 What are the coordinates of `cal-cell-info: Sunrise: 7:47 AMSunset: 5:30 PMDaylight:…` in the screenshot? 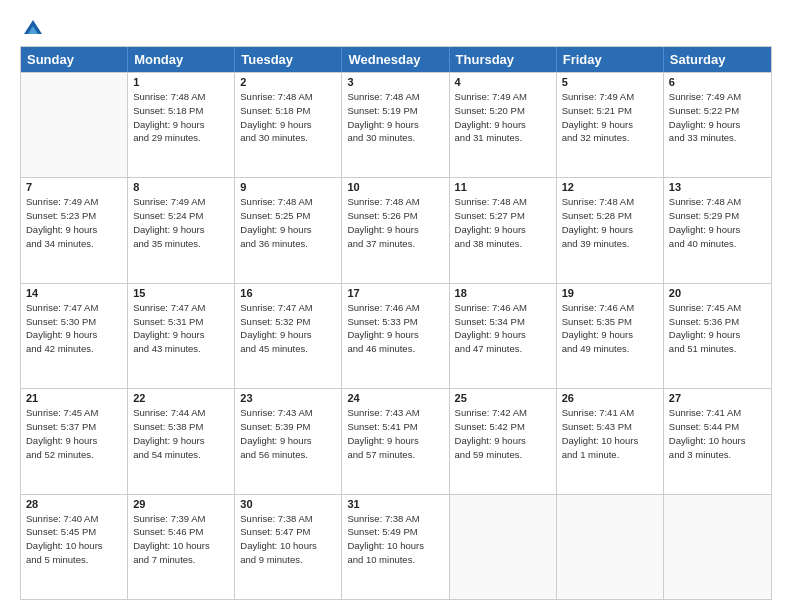 It's located at (74, 328).